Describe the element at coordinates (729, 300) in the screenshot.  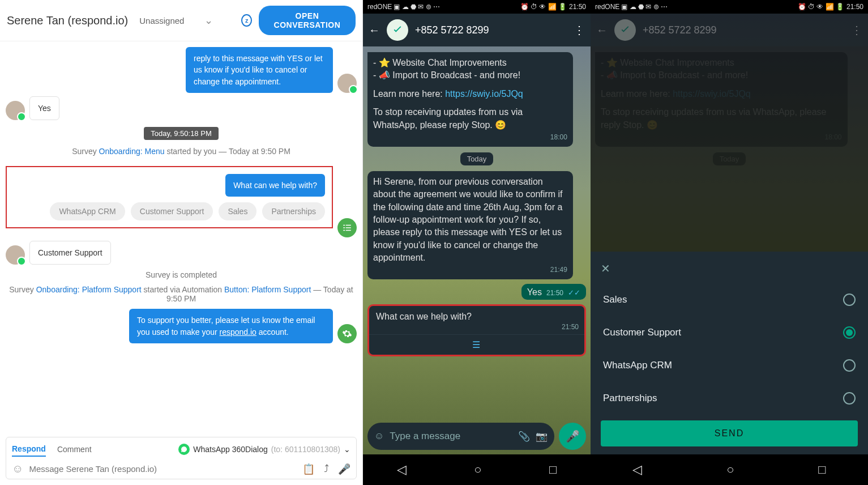
I see `option-sales: Sales` at that location.